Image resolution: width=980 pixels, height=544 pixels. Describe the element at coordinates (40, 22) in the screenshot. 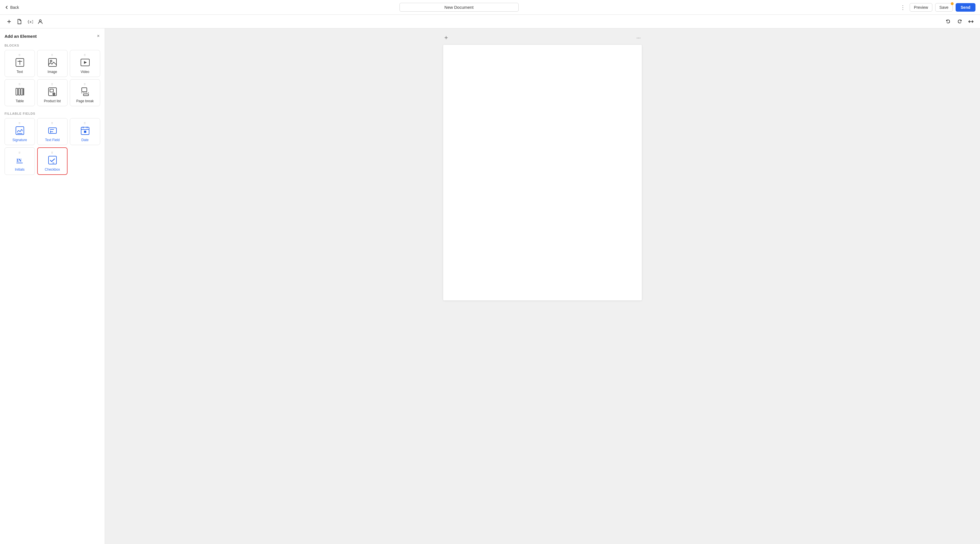

I see `person-button` at that location.